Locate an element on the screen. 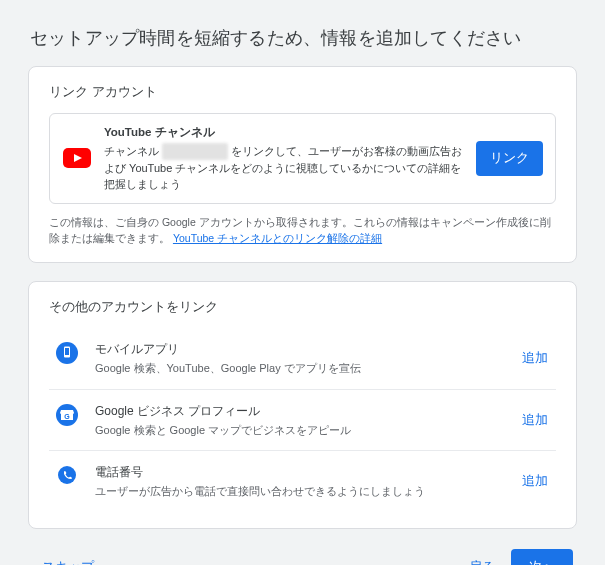 Image resolution: width=605 pixels, height=565 pixels. svg-text: G is located at coordinates (67, 416).